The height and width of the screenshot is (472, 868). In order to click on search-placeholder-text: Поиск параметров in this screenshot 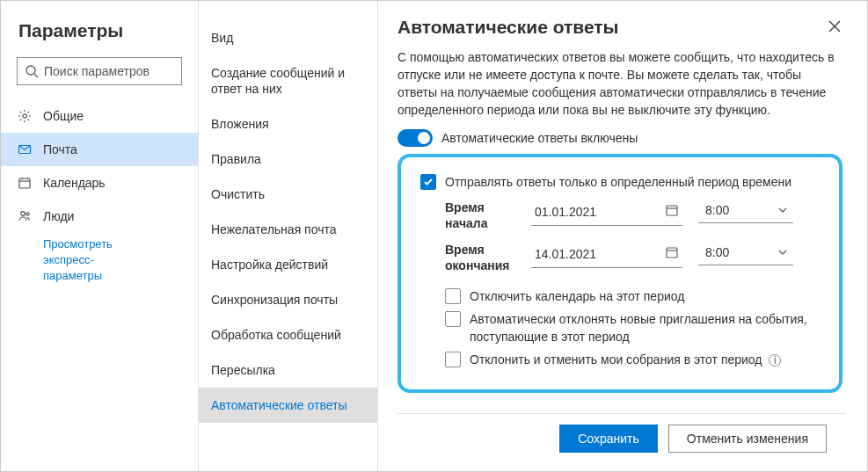, I will do `click(97, 71)`.